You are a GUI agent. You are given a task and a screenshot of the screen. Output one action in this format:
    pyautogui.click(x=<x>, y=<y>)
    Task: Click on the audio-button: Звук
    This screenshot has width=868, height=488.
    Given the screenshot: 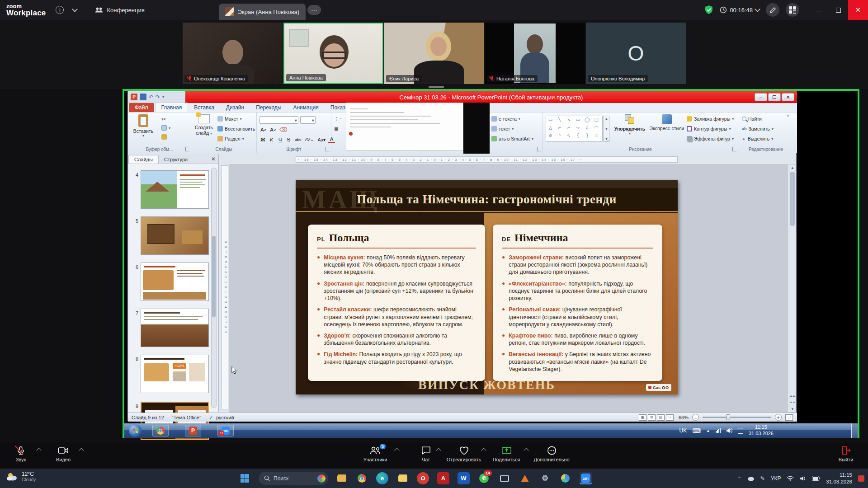 What is the action you would take?
    pyautogui.click(x=21, y=454)
    